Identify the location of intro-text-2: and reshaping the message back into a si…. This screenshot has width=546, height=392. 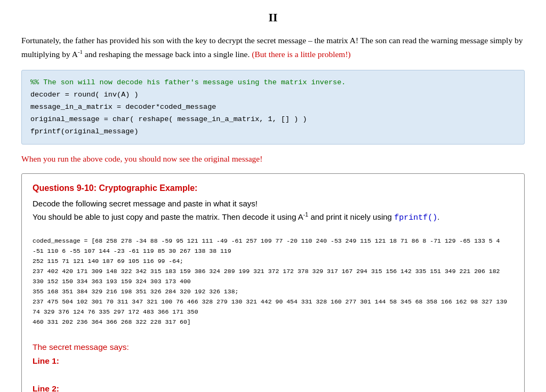
(168, 54).